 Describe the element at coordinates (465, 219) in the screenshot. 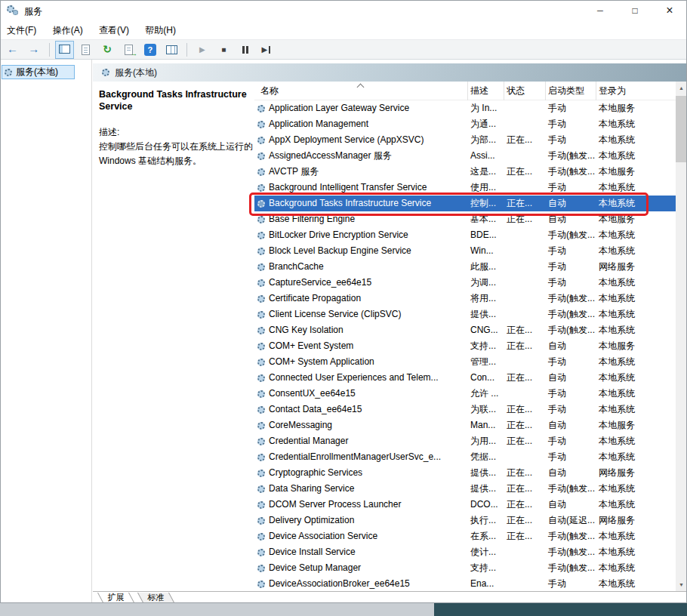

I see `table-row: Base Filtering Engine基本...正在...自动本地服务` at that location.